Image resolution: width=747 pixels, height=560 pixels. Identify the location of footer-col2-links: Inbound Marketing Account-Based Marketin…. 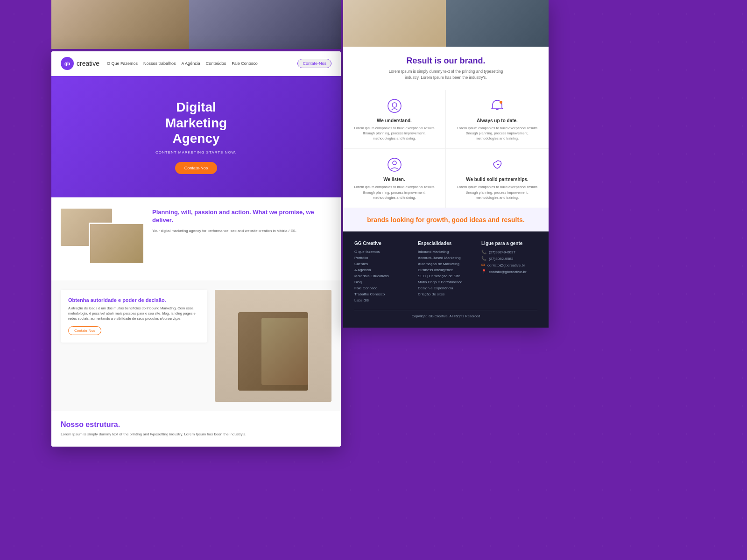
(446, 273).